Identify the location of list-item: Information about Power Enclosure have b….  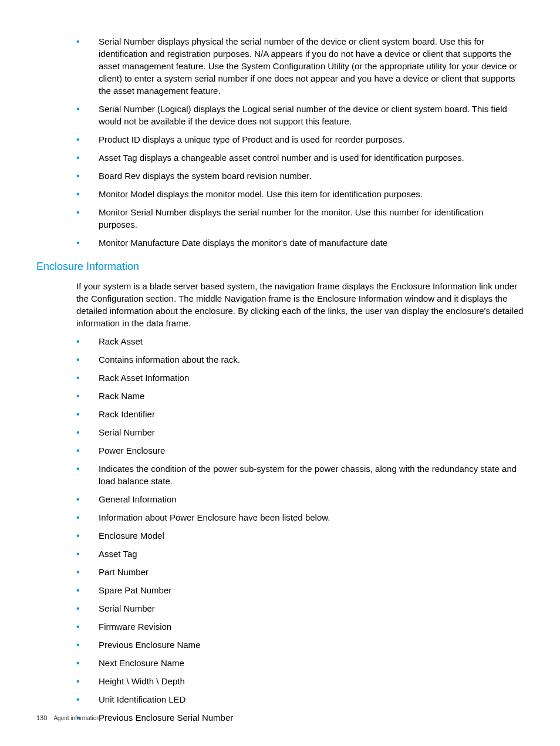
(300, 518).